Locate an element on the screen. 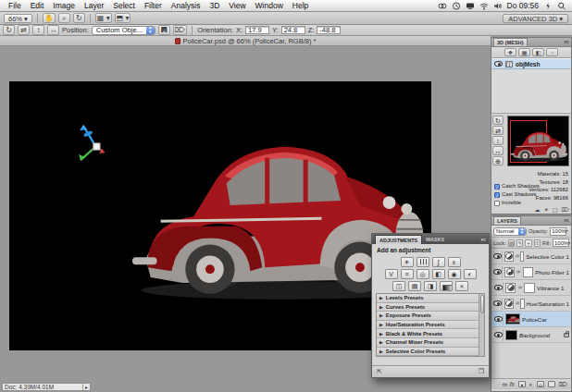  displays-icon is located at coordinates (470, 6).